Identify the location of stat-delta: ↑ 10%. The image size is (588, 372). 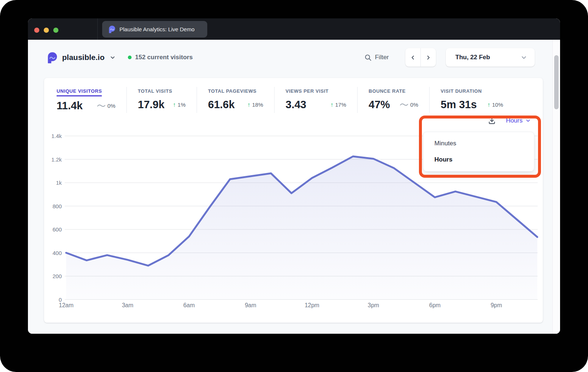
(492, 104).